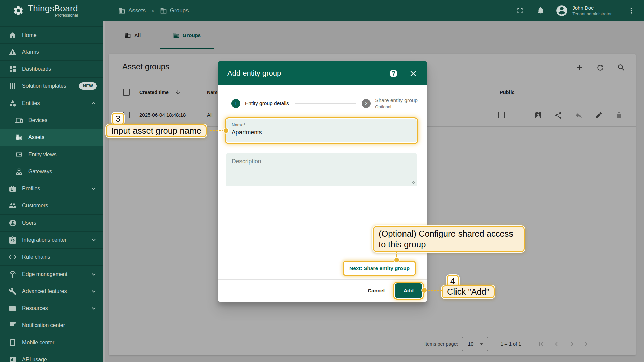 The height and width of the screenshot is (362, 644). Describe the element at coordinates (51, 240) in the screenshot. I see `sidebar-item-integrations-center: Integrations center` at that location.